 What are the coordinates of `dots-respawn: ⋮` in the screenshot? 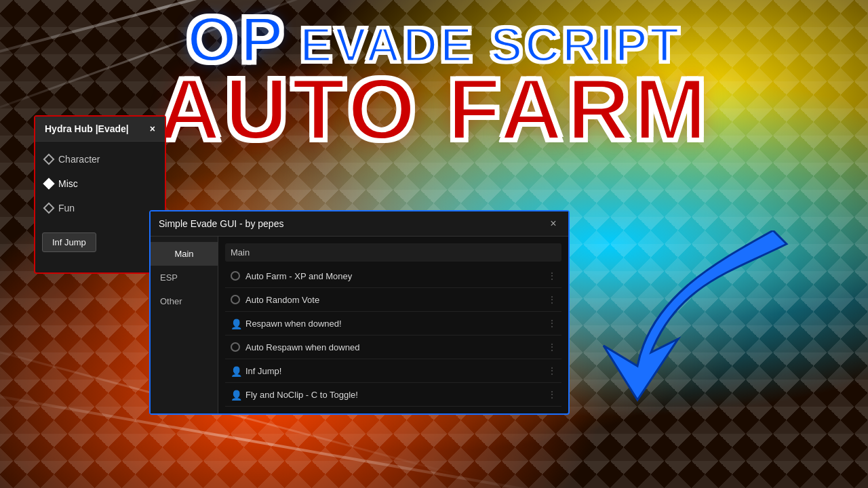 It's located at (552, 323).